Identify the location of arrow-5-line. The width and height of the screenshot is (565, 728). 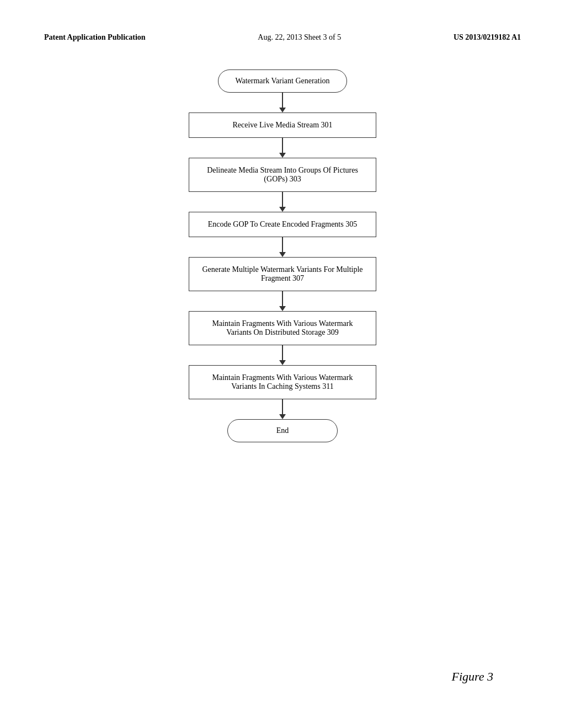
(282, 299).